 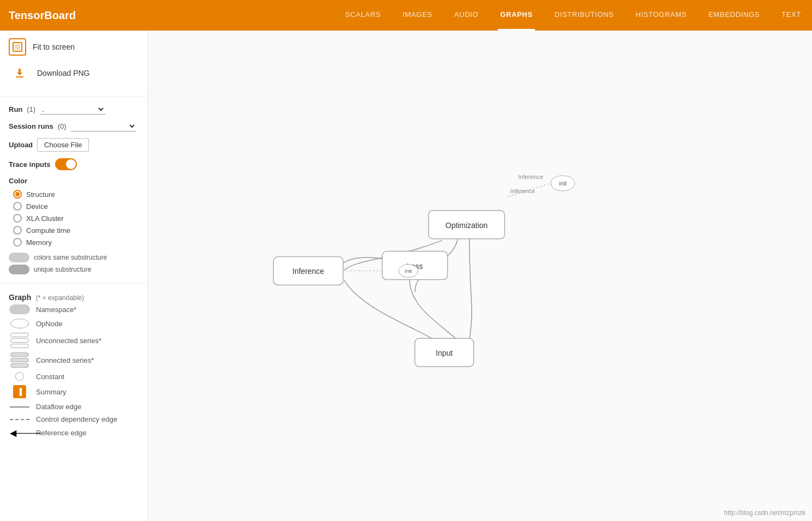 I want to click on legend-namespace: Namespace*, so click(x=74, y=309).